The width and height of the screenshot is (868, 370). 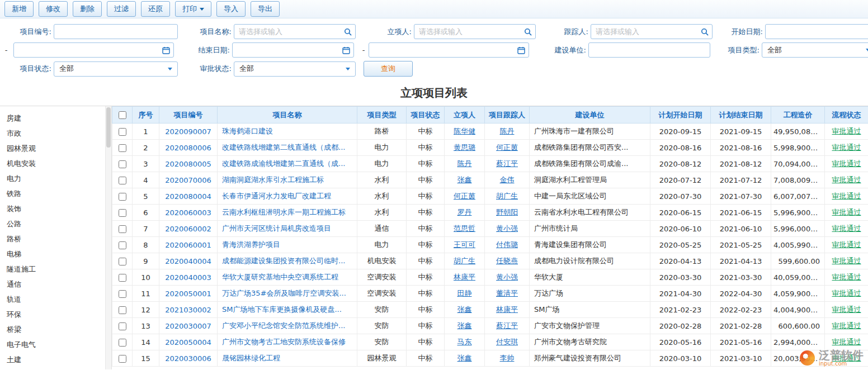 What do you see at coordinates (53, 330) in the screenshot?
I see `sidebar-item: 桥梁` at bounding box center [53, 330].